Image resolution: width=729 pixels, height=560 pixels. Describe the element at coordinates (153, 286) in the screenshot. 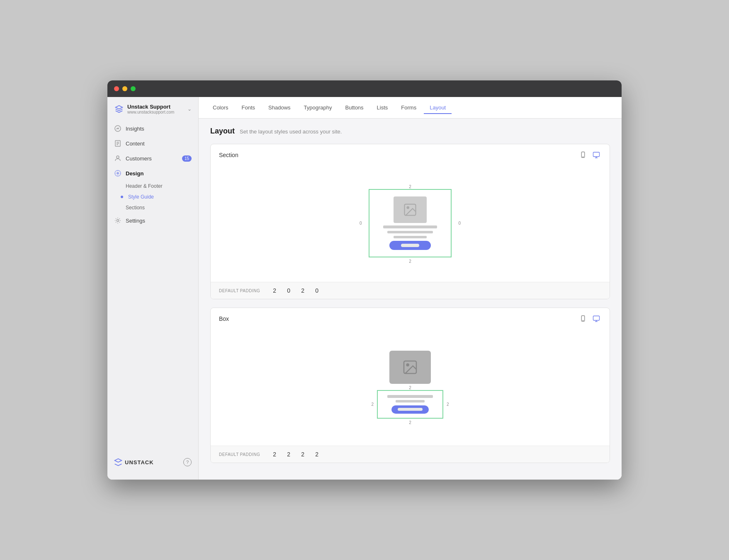

I see `sidebar-nav: Insights Content` at that location.